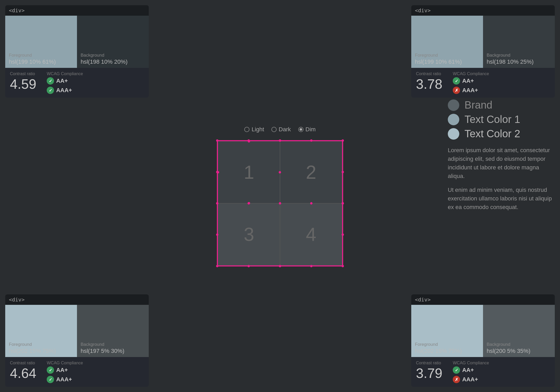  Describe the element at coordinates (41, 345) in the screenshot. I see `fg-label-bl: Foreground` at that location.